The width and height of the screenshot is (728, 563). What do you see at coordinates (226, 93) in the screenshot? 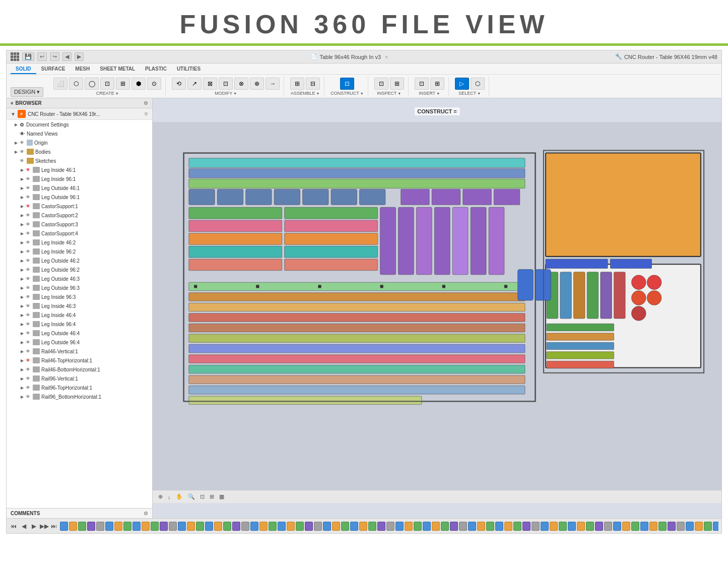
I see `modify-label: MODIFY ▼` at bounding box center [226, 93].